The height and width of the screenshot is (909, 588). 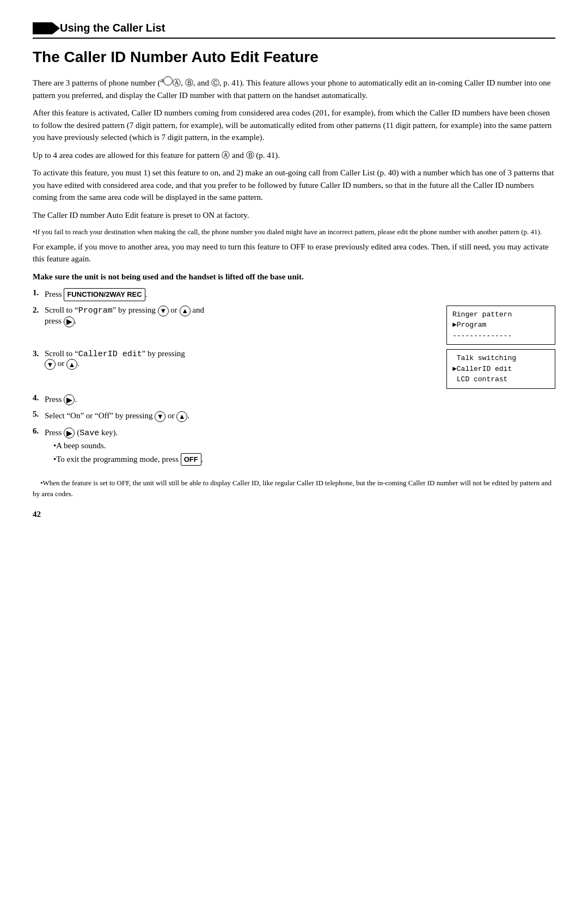 I want to click on function-key: FUNCTION/2WAY REC, so click(x=105, y=295).